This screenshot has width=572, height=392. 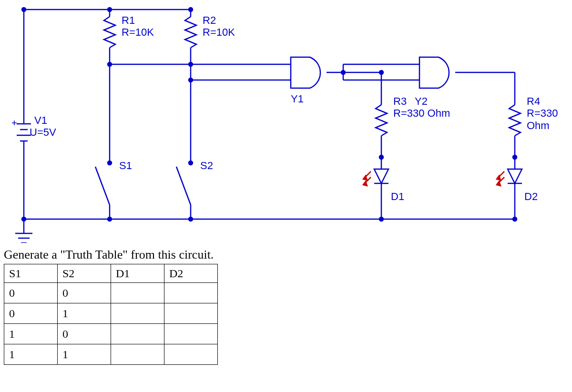 What do you see at coordinates (111, 293) in the screenshot?
I see `table-row: 0 0` at bounding box center [111, 293].